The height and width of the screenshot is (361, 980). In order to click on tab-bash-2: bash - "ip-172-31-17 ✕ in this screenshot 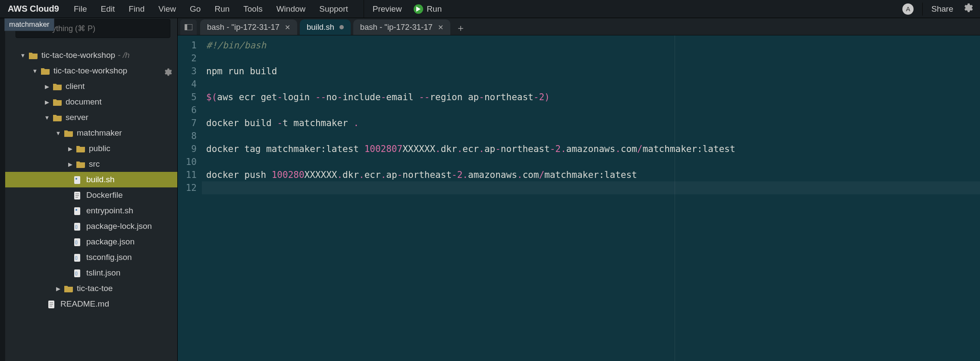, I will do `click(402, 27)`.